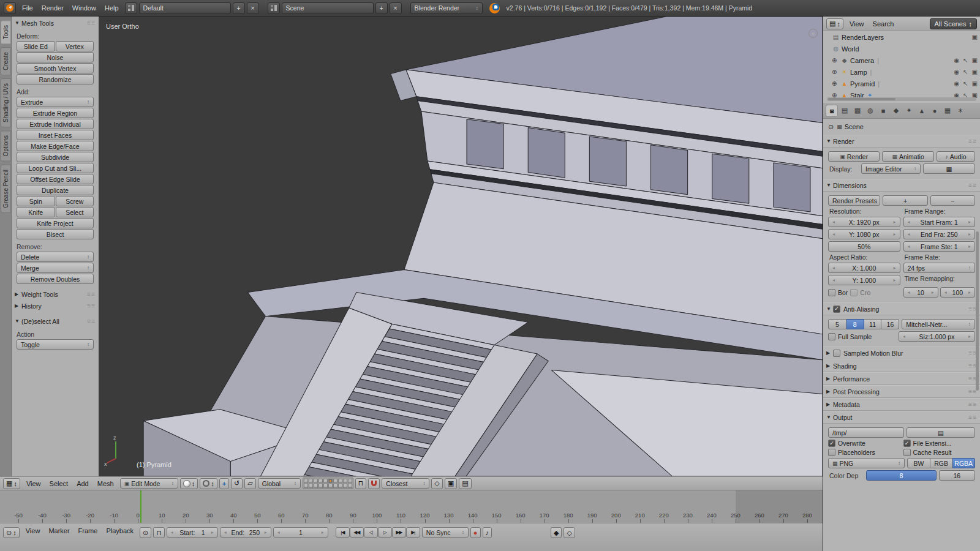 This screenshot has width=980, height=551. Describe the element at coordinates (937, 337) in the screenshot. I see `aa-size-field: Siz:1.000 px` at that location.